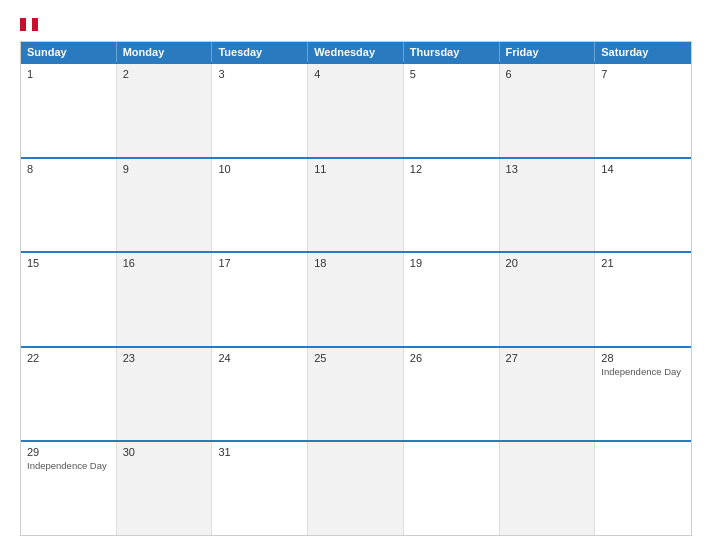 The height and width of the screenshot is (550, 712). I want to click on day-number: 24, so click(260, 358).